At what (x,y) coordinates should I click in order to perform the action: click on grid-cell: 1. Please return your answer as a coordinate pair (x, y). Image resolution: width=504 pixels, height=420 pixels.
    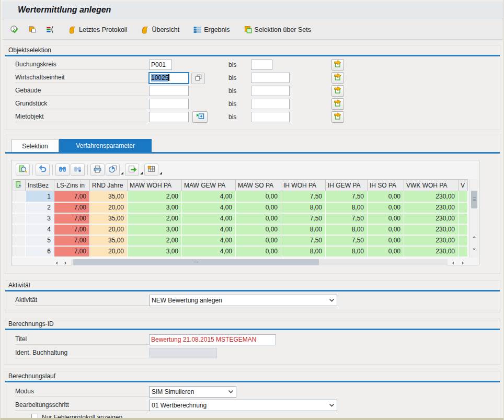
    Looking at the image, I should click on (40, 196).